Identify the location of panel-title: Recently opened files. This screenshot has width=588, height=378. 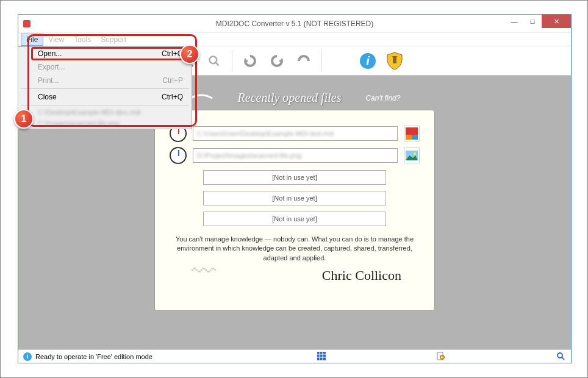
(290, 98).